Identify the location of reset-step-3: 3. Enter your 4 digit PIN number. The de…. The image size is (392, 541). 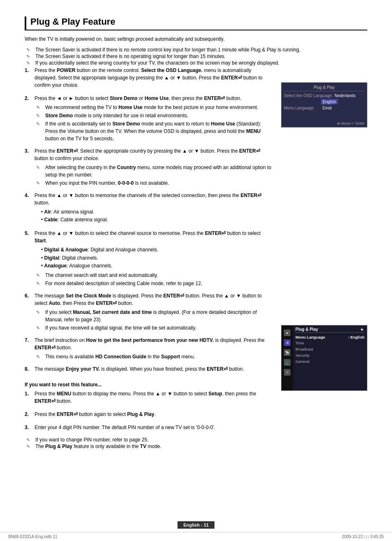
(149, 428).